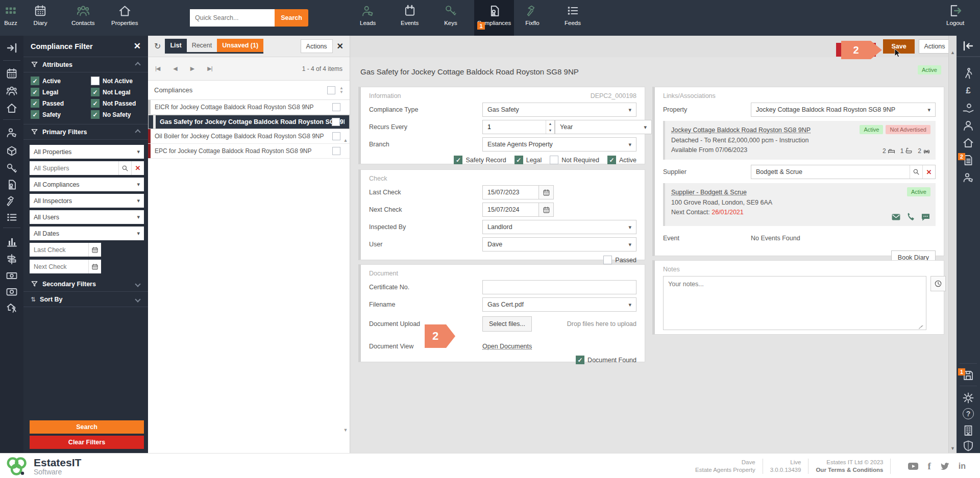 This screenshot has height=478, width=980. What do you see at coordinates (945, 466) in the screenshot?
I see `twitter-icon` at bounding box center [945, 466].